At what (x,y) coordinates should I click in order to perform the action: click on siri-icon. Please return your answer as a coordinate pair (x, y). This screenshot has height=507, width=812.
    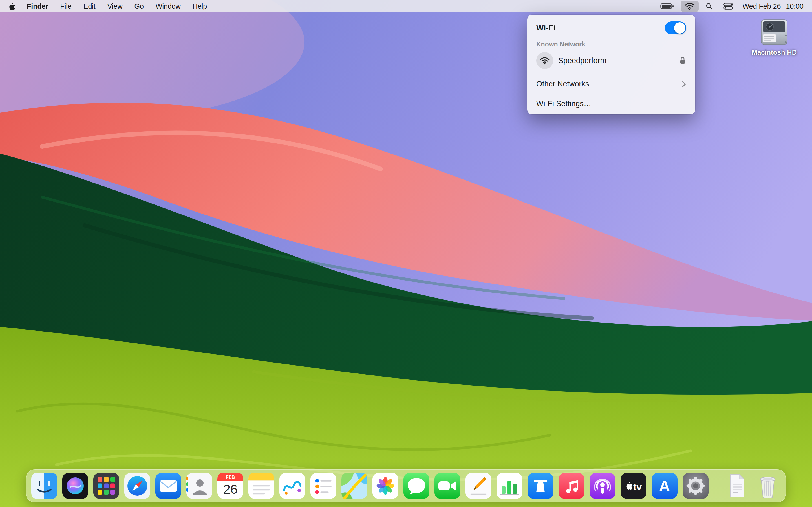
    Looking at the image, I should click on (75, 486).